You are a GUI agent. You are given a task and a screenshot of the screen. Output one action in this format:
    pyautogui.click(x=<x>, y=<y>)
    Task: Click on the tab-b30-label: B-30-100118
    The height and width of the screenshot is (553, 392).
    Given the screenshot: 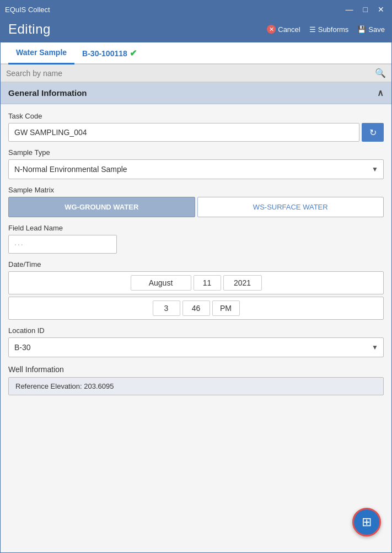 What is the action you would take?
    pyautogui.click(x=105, y=53)
    